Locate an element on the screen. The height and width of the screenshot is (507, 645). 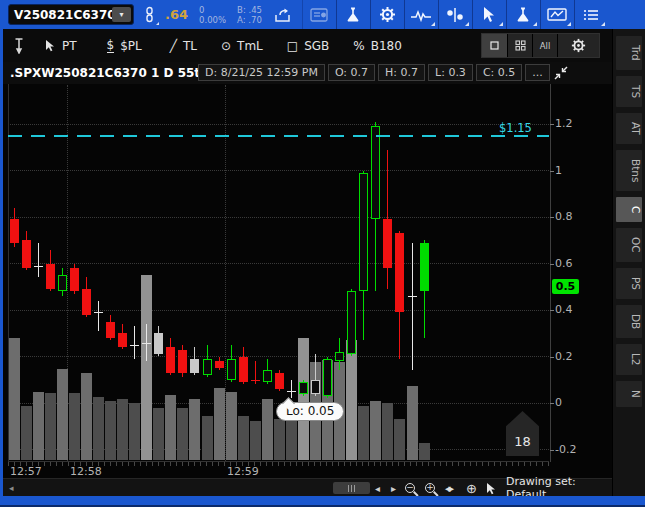
gadget-sidebar: TrdTSATBtnsCOCPSDBL2N is located at coordinates (628, 262).